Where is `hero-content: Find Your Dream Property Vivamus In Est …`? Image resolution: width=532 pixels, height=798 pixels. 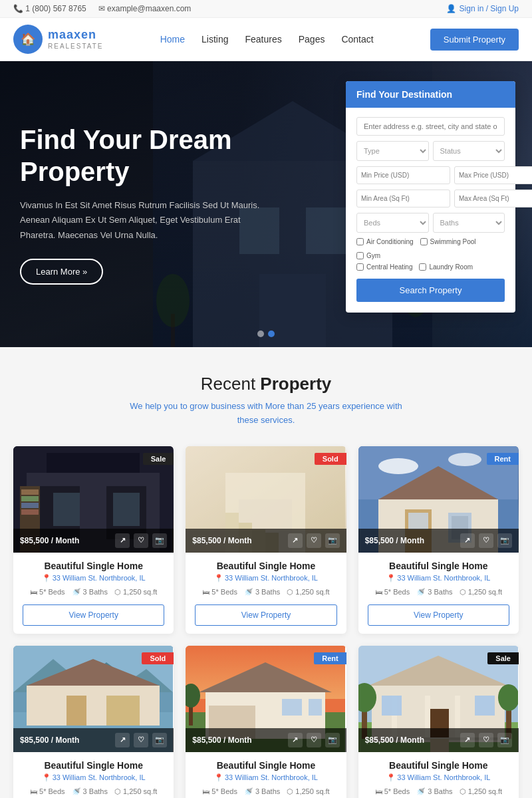 hero-content: Find Your Dream Property Vivamus In Est … is located at coordinates (146, 203).